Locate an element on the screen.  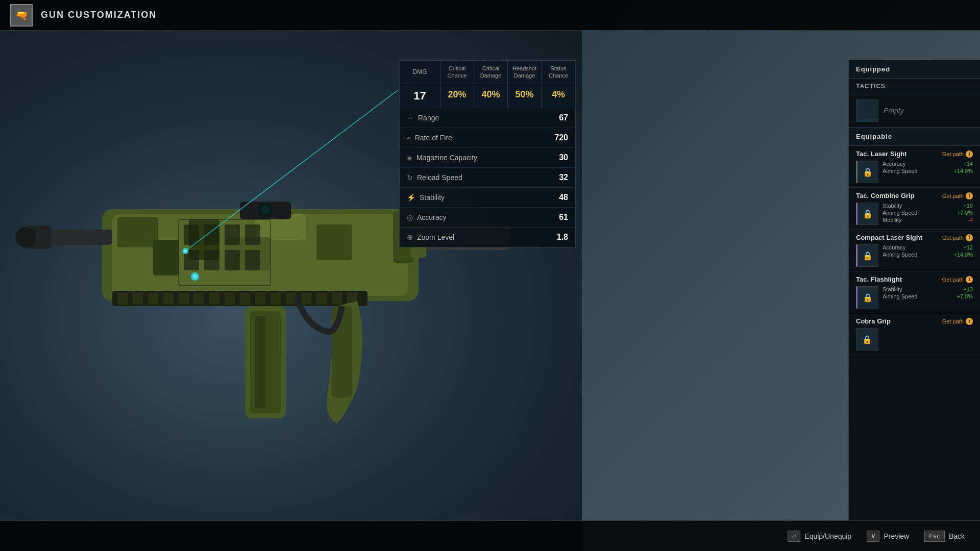
stat-header-status: Status Chance is located at coordinates (558, 72).